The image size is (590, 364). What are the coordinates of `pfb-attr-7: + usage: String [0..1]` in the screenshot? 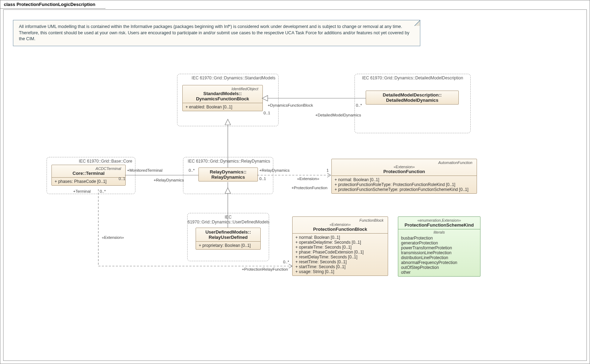 It's located at (340, 272).